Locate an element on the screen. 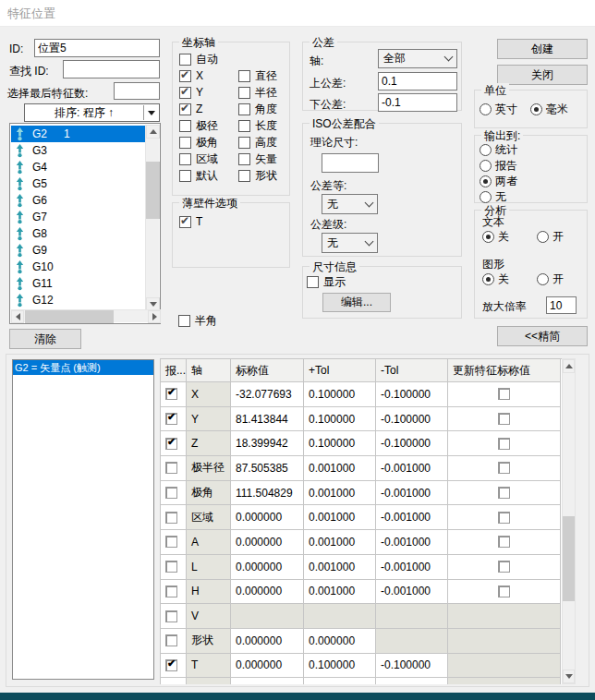 The image size is (595, 700). list-item: G6 is located at coordinates (79, 200).